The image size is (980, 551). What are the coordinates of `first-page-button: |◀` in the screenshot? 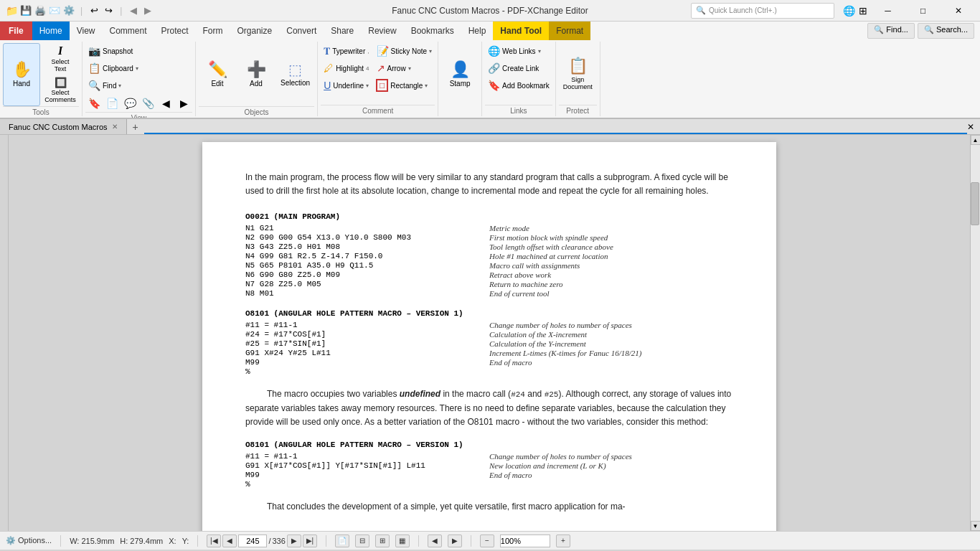 It's located at (214, 541).